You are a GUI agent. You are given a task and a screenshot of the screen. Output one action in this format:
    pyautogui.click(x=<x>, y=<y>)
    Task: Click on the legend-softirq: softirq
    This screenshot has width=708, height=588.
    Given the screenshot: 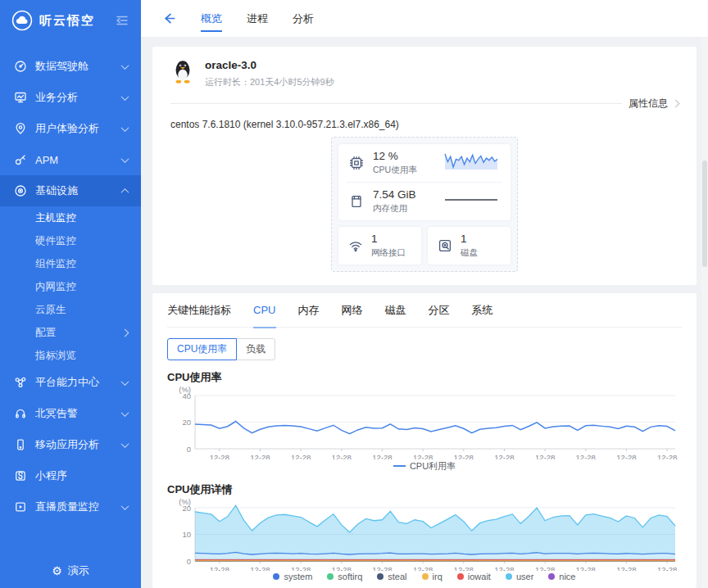 What is the action you would take?
    pyautogui.click(x=344, y=577)
    